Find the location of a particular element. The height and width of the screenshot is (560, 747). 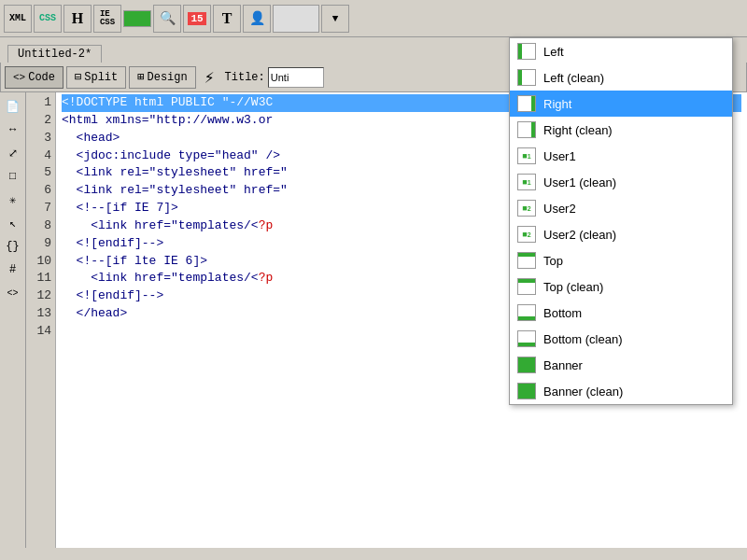

lightning-icon: ⚡ is located at coordinates (209, 77).